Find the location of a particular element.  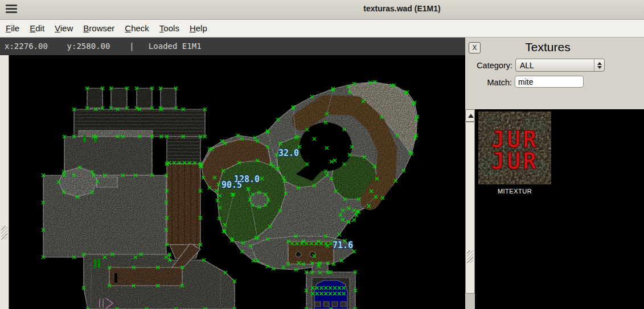

match-input is located at coordinates (549, 82).